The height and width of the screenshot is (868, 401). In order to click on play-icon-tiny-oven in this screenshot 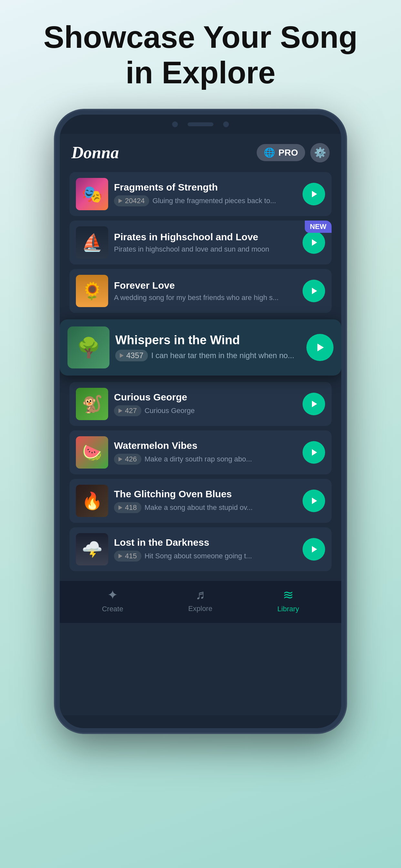, I will do `click(121, 507)`.